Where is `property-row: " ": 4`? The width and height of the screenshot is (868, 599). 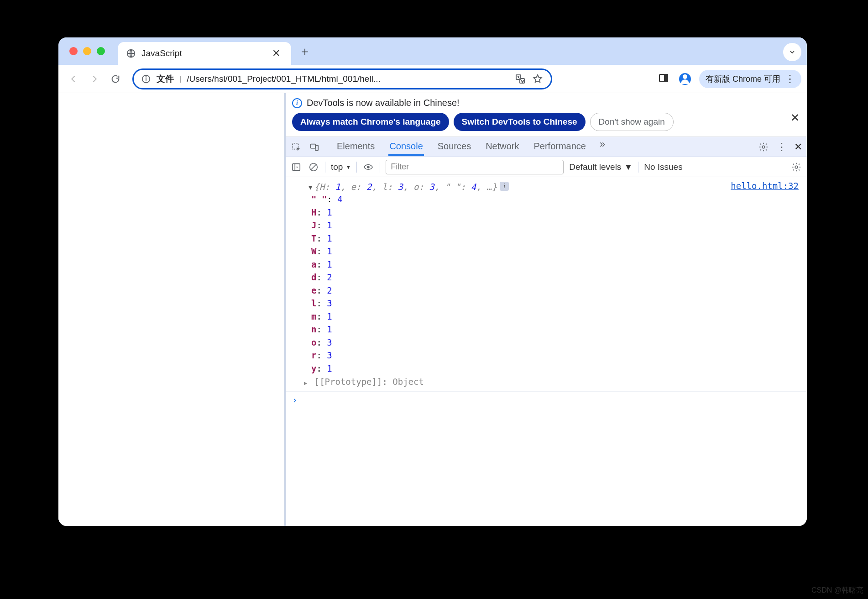 property-row: " ": 4 is located at coordinates (556, 199).